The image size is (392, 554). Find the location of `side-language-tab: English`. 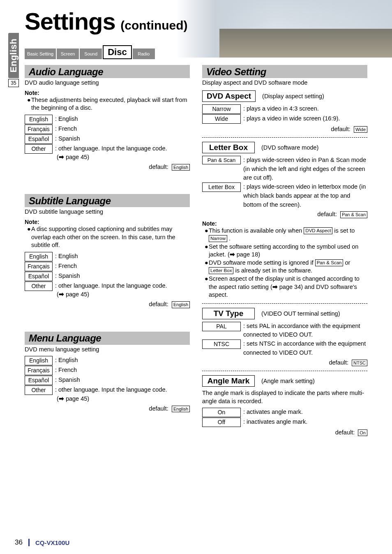

side-language-tab: English is located at coordinates (14, 55).